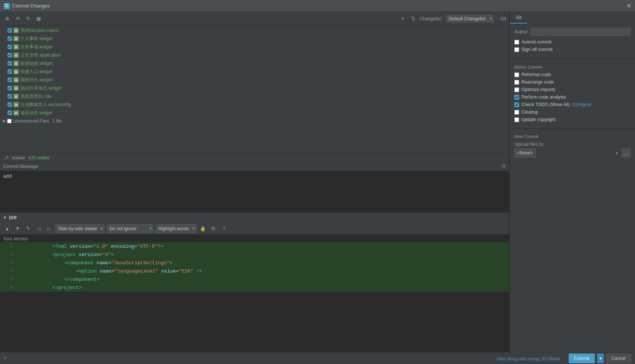 This screenshot has width=635, height=364. Describe the element at coordinates (517, 42) in the screenshot. I see `amend-commit-checkbox` at that location.